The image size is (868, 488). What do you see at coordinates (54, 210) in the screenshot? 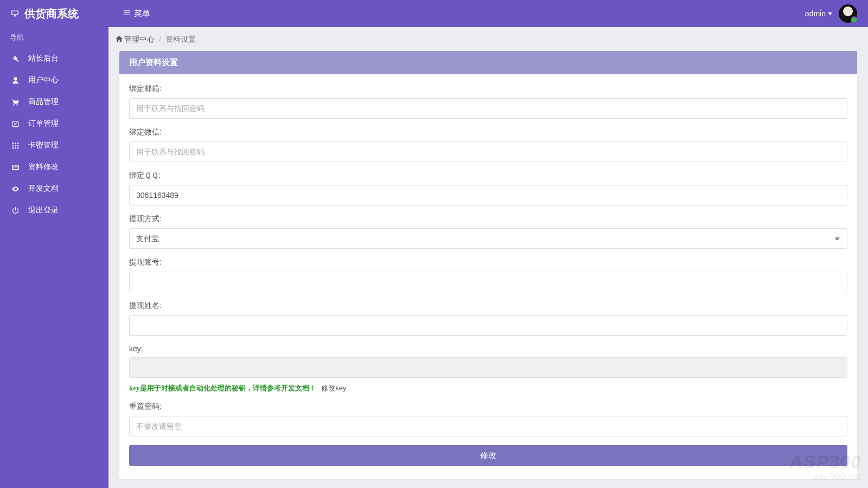
I see `sidebar-item-logout: 退出登录` at bounding box center [54, 210].